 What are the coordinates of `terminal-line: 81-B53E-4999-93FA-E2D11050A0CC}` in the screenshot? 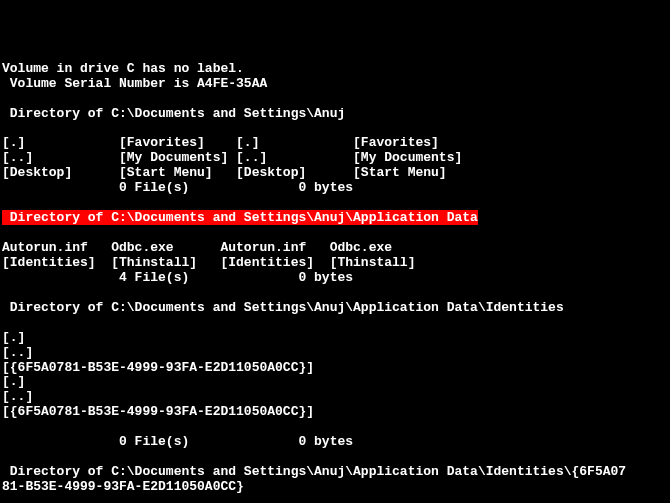 It's located at (335, 488).